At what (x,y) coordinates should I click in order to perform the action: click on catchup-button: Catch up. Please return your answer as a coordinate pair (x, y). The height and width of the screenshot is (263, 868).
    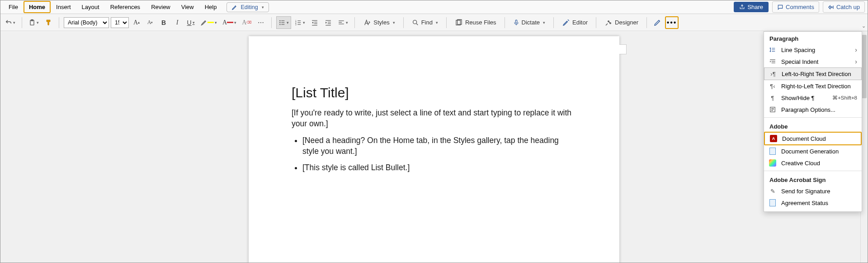
    Looking at the image, I should click on (844, 7).